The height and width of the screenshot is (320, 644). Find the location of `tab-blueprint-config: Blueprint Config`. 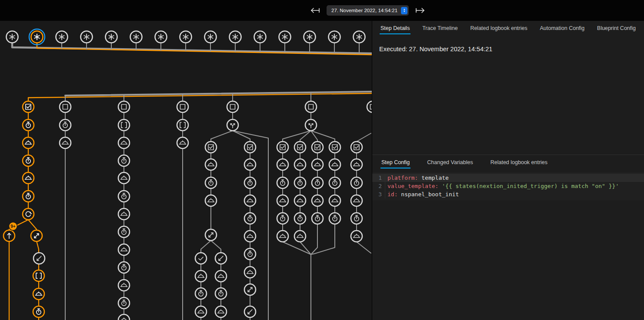

tab-blueprint-config: Blueprint Config is located at coordinates (617, 28).